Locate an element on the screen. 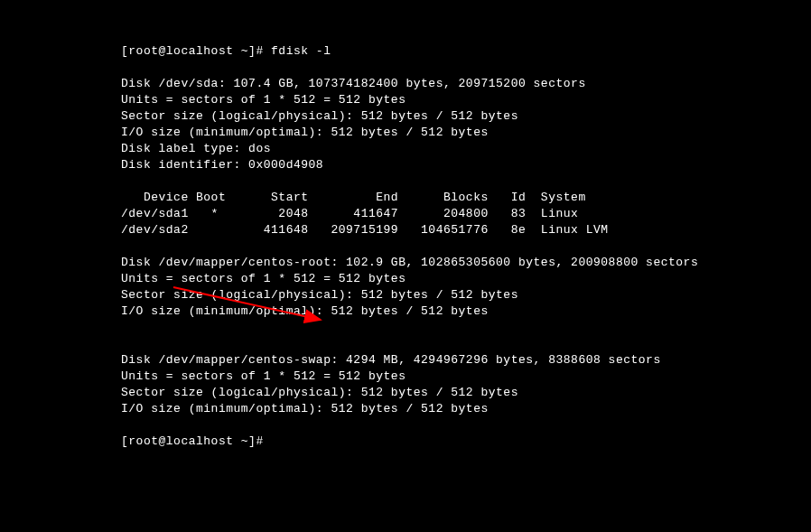 Image resolution: width=811 pixels, height=532 pixels. disk-swap-io: I/O size (minimum/optimal): 512 bytes / … is located at coordinates (305, 408).